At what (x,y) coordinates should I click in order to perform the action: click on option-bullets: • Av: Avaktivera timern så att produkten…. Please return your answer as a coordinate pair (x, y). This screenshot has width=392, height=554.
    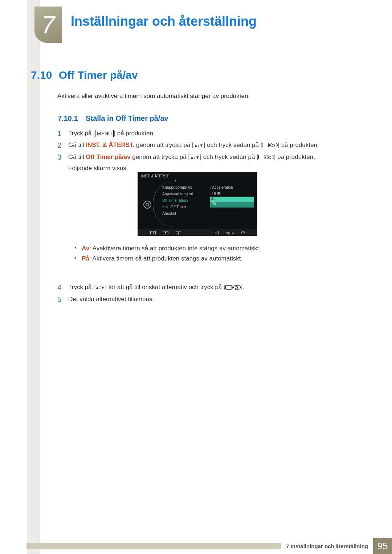
    Looking at the image, I should click on (168, 255).